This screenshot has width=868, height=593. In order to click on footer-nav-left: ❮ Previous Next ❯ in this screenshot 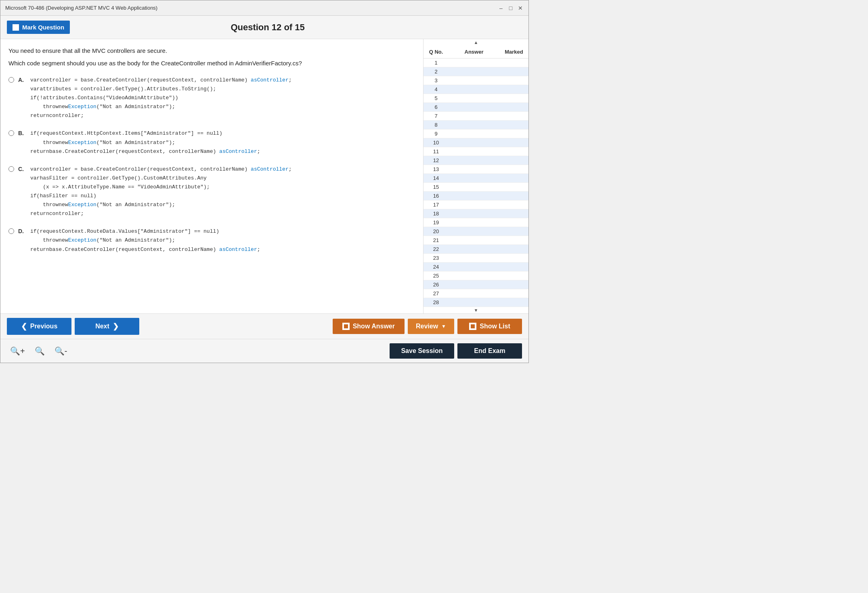, I will do `click(73, 326)`.